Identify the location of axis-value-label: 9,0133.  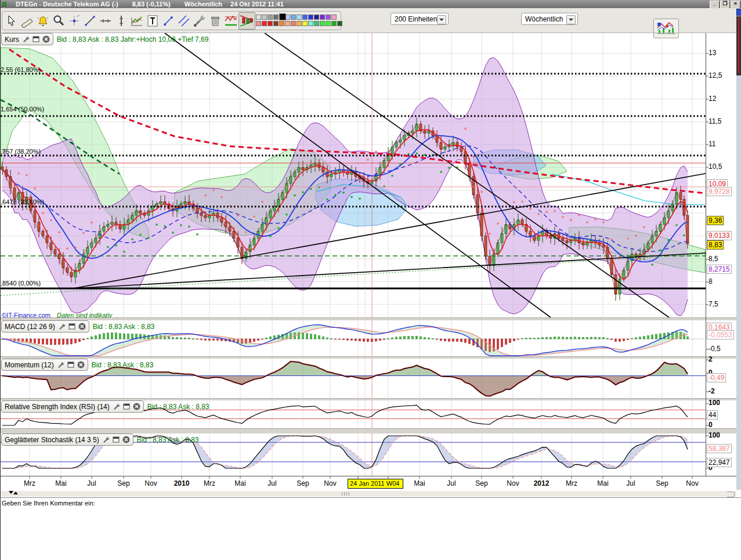
(720, 236).